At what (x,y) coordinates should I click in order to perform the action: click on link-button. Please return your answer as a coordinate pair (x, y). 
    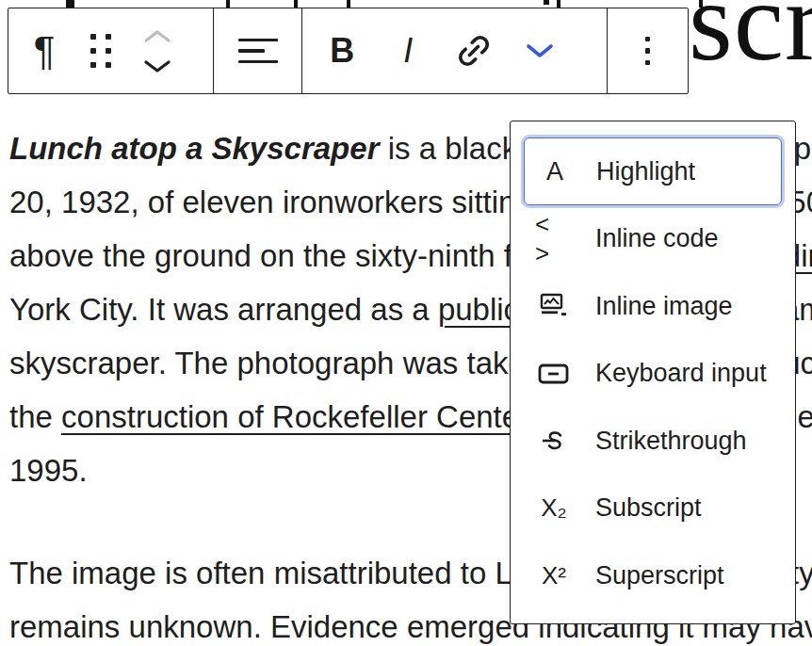
    Looking at the image, I should click on (474, 51).